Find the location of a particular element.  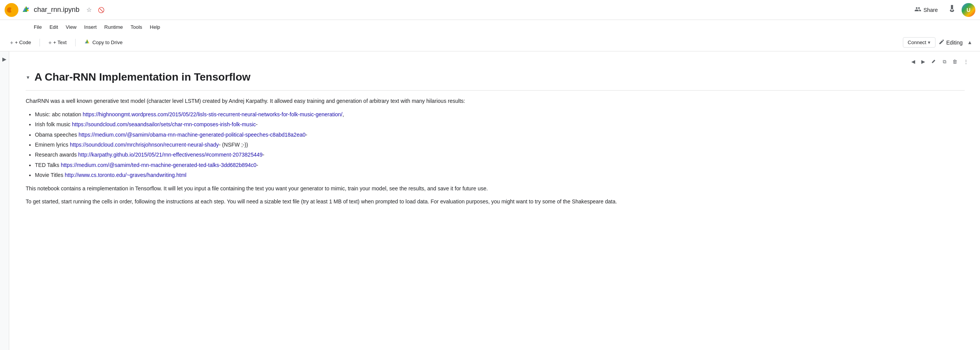

paragraph-2: This notebook contains a reimplementatio… is located at coordinates (495, 188).